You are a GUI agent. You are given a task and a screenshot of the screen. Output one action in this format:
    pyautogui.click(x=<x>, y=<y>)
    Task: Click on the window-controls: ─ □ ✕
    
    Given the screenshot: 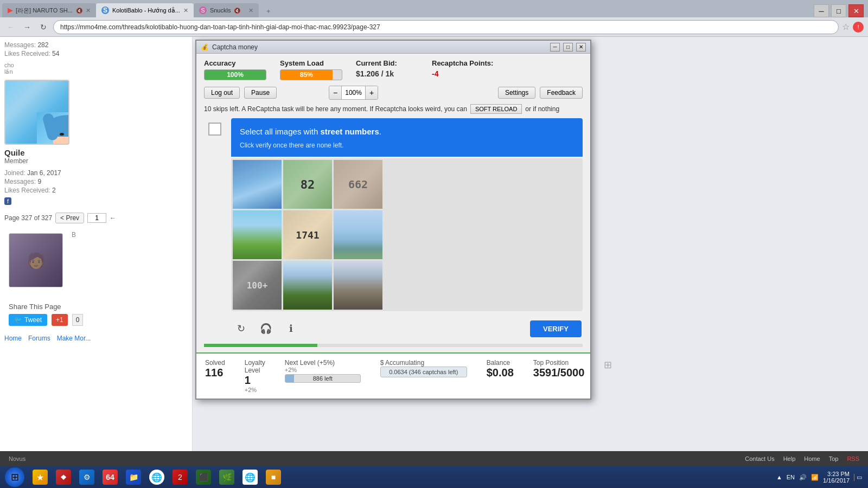 What is the action you would take?
    pyautogui.click(x=840, y=11)
    